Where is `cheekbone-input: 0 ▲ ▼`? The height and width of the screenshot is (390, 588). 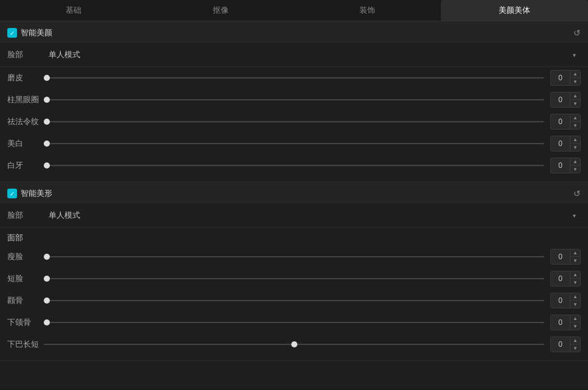
cheekbone-input: 0 ▲ ▼ is located at coordinates (566, 301).